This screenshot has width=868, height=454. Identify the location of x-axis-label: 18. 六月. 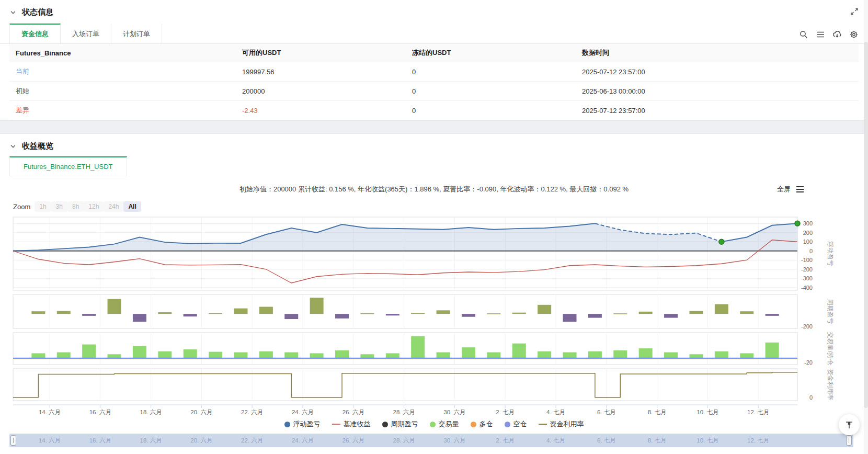
(151, 412).